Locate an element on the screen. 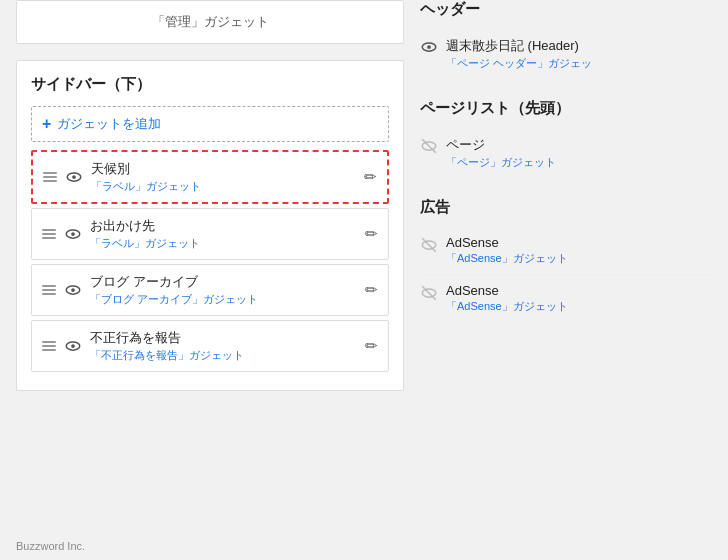 The height and width of the screenshot is (560, 728). edit-icon-tenkibetsu: ✏ is located at coordinates (370, 177).